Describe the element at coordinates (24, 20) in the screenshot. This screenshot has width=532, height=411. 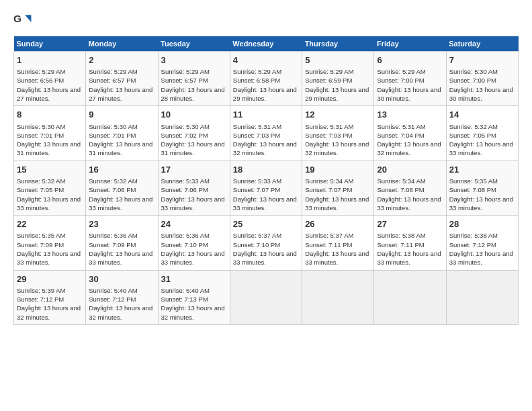
I see `logo: G` at that location.